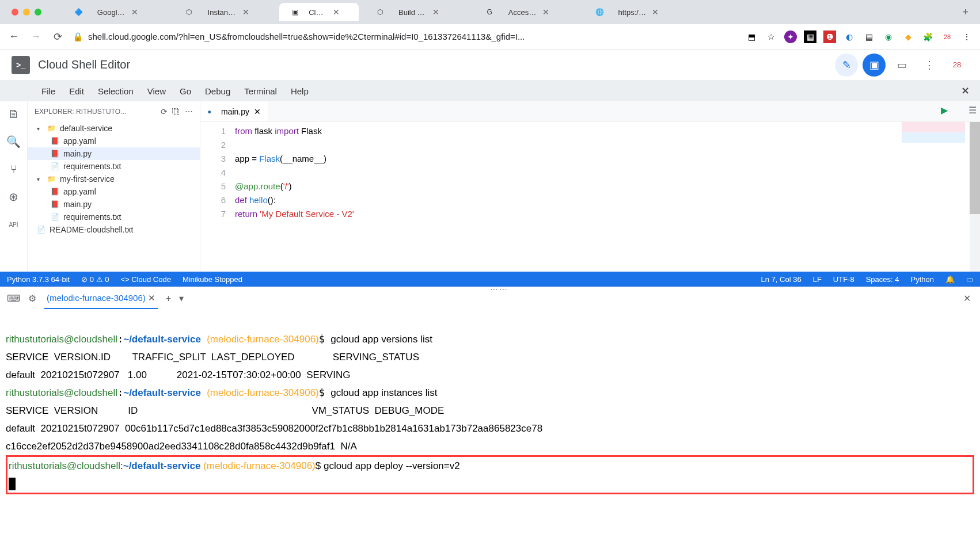 This screenshot has height=549, width=980. I want to click on code-line: app = Flask(__name__), so click(607, 159).